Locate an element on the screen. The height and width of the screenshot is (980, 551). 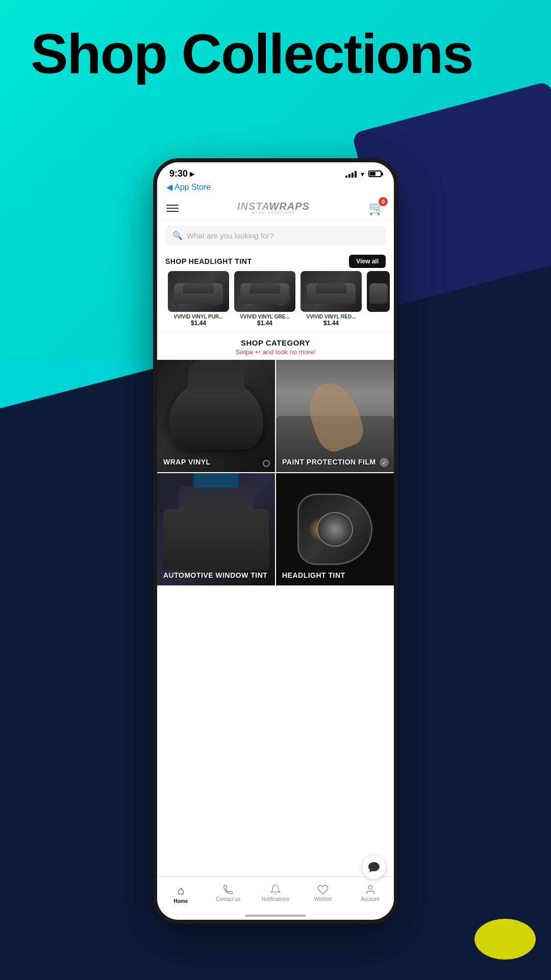
contact-icon is located at coordinates (228, 890).